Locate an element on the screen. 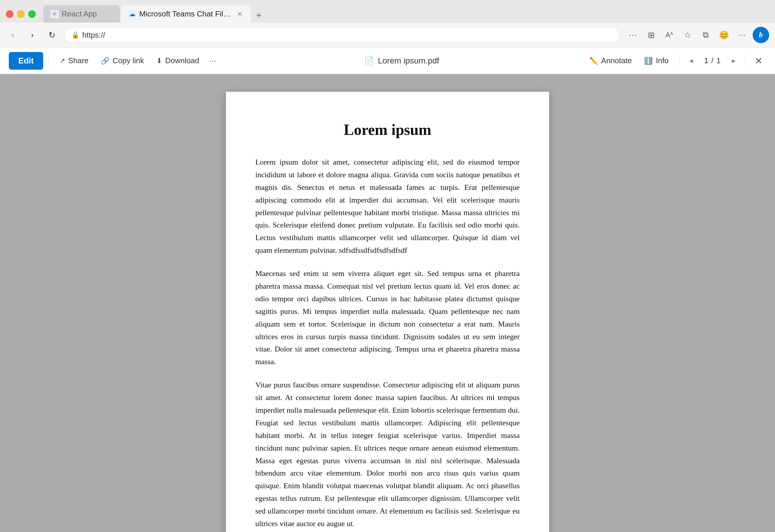  prev-page-button: ◂ is located at coordinates (691, 61).